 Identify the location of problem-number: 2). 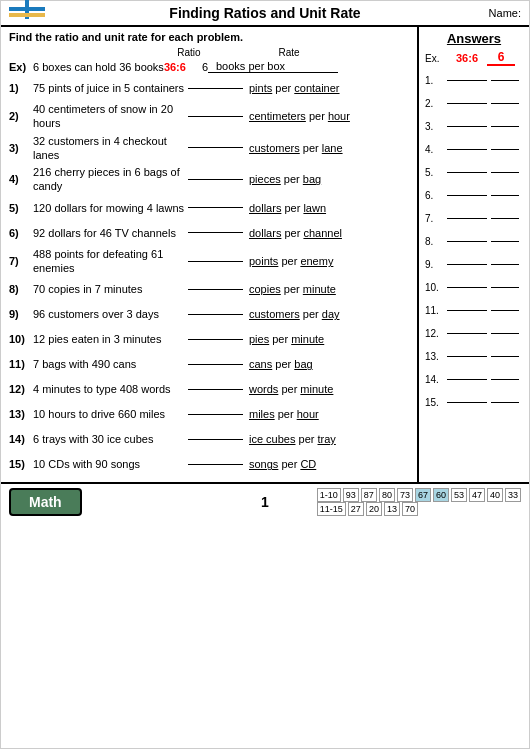
(21, 116).